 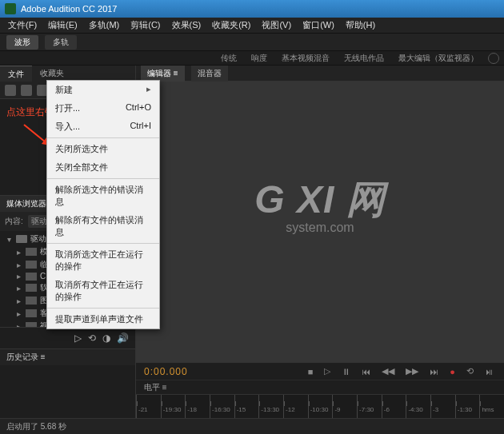 What do you see at coordinates (252, 58) in the screenshot?
I see `workspace-bar: 传统 响度 基本视频混音 无线电作品 最大编辑（双监视器）` at bounding box center [252, 58].